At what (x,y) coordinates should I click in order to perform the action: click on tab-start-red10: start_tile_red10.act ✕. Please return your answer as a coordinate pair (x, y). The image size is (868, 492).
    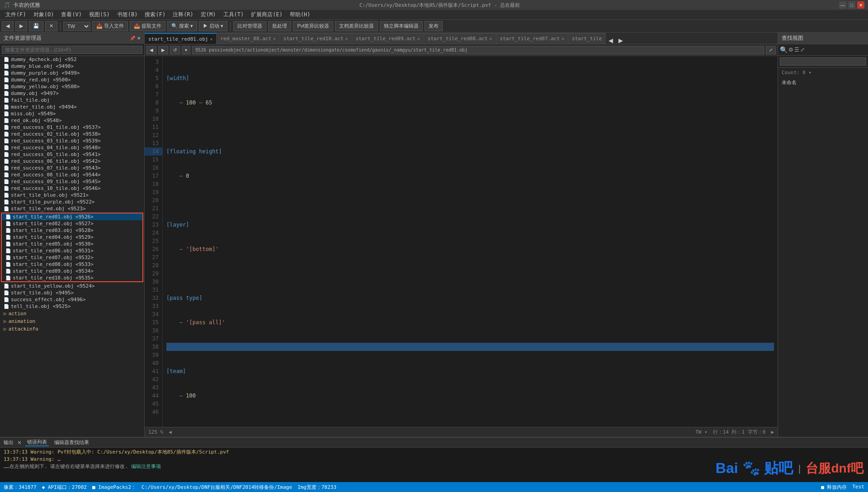
    Looking at the image, I should click on (316, 38).